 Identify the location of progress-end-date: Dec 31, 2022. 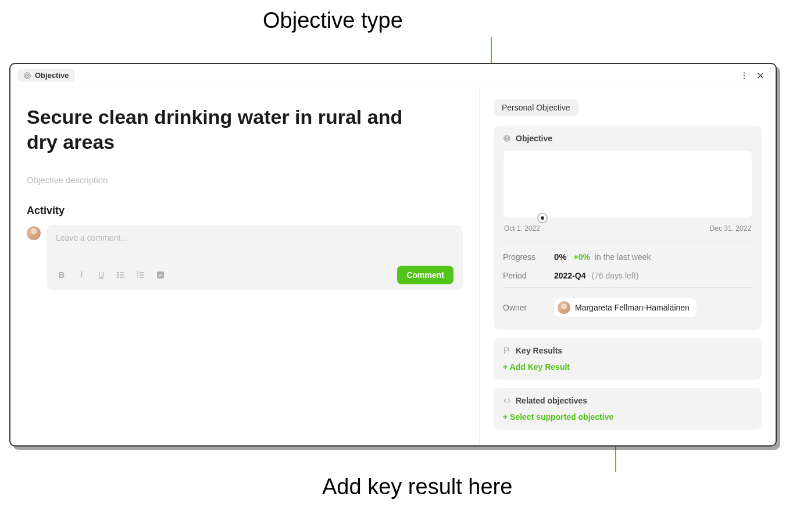
(730, 228).